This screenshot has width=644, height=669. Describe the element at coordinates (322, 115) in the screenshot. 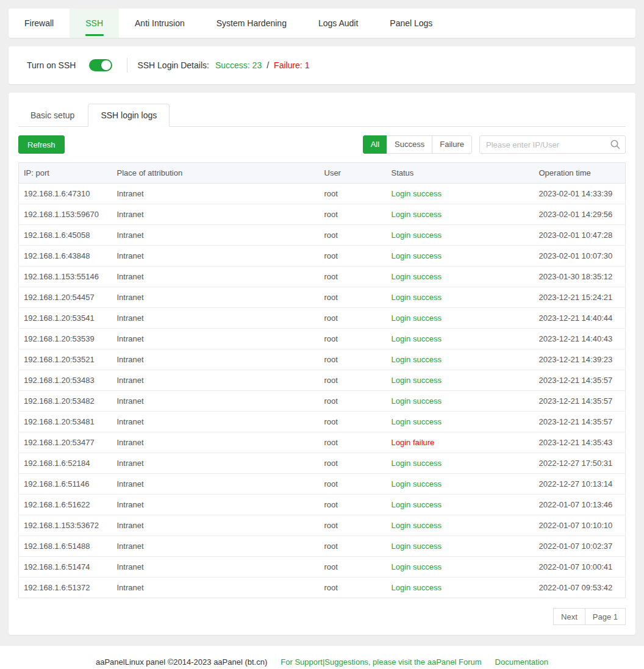

I see `inner-tab-bar: Basic setup SSH login logs` at that location.